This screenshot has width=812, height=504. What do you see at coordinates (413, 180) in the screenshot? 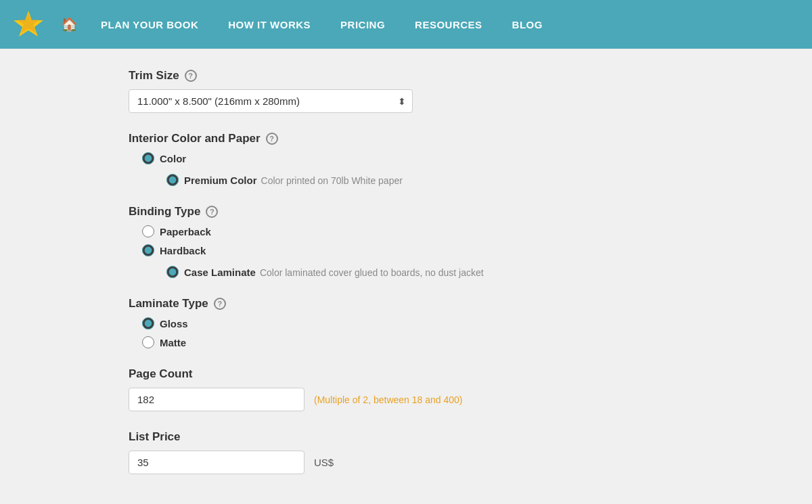
I see `color-sub-options: Premium ColorColor printed on 70lb White…` at bounding box center [413, 180].